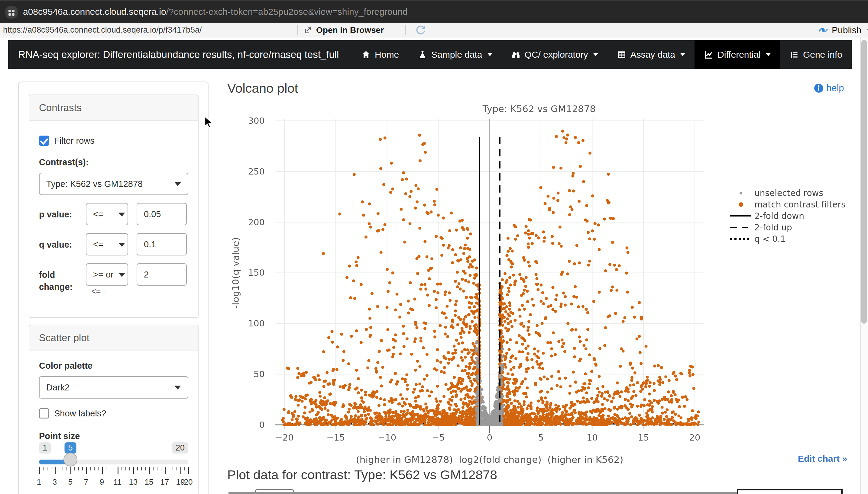 The image size is (868, 494). Describe the element at coordinates (44, 141) in the screenshot. I see `filter-rows-checkbox` at that location.